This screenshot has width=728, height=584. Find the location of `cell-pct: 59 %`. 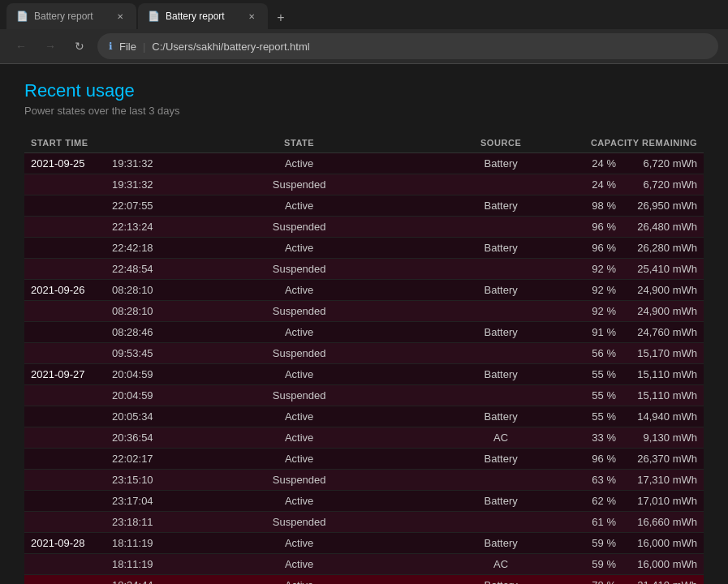

cell-pct: 59 % is located at coordinates (598, 543).